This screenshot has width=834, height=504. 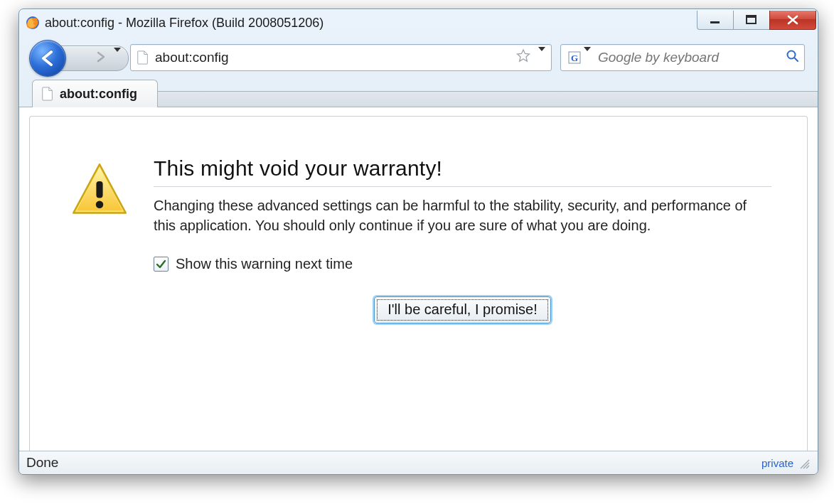 I want to click on tabstrip-background, so click(x=488, y=100).